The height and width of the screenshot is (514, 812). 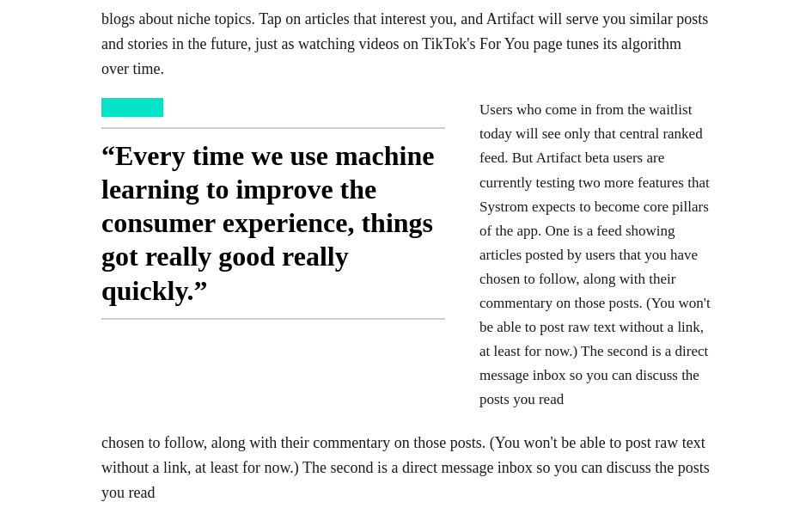 I want to click on cyan-accent-bar, so click(x=132, y=107).